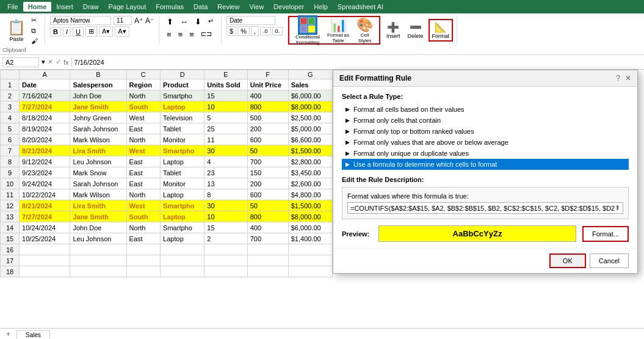 The image size is (644, 339). Describe the element at coordinates (310, 85) in the screenshot. I see `cell-r1-c6: Sales` at that location.